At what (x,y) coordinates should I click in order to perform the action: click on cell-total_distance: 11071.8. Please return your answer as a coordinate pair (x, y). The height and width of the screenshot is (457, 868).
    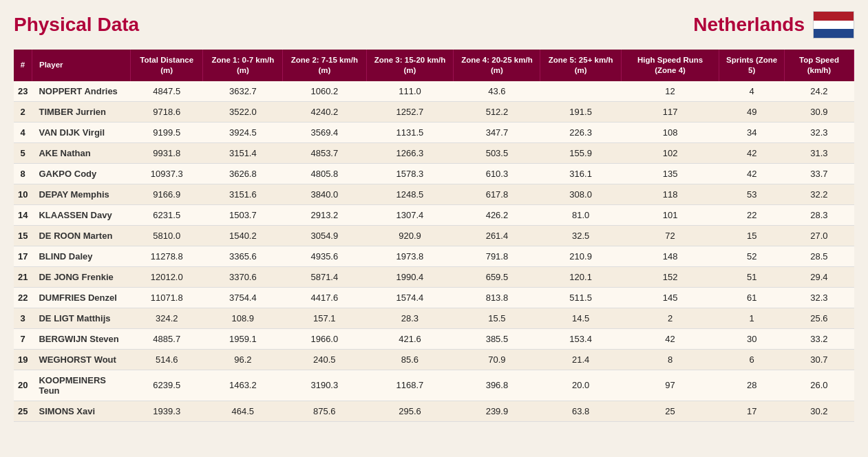
    Looking at the image, I should click on (167, 297).